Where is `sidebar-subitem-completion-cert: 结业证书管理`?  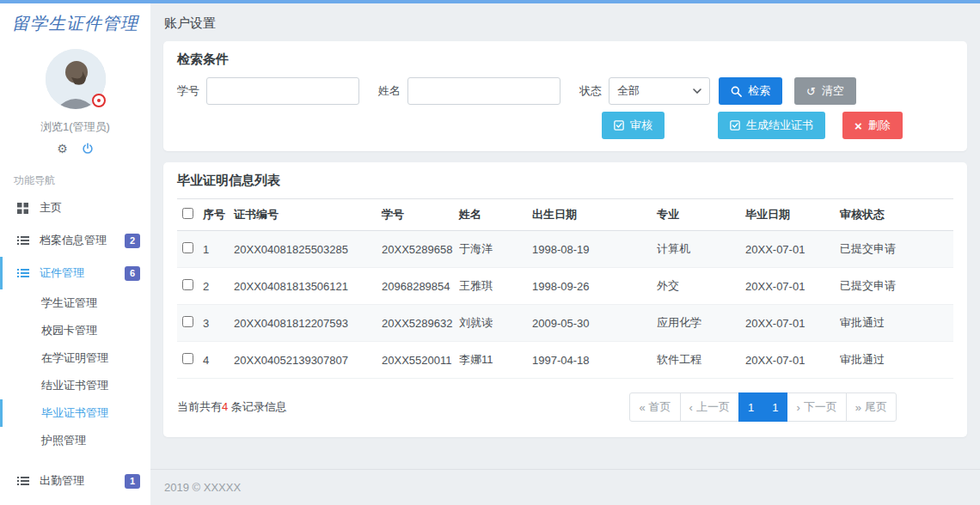 sidebar-subitem-completion-cert: 结业证书管理 is located at coordinates (76, 386).